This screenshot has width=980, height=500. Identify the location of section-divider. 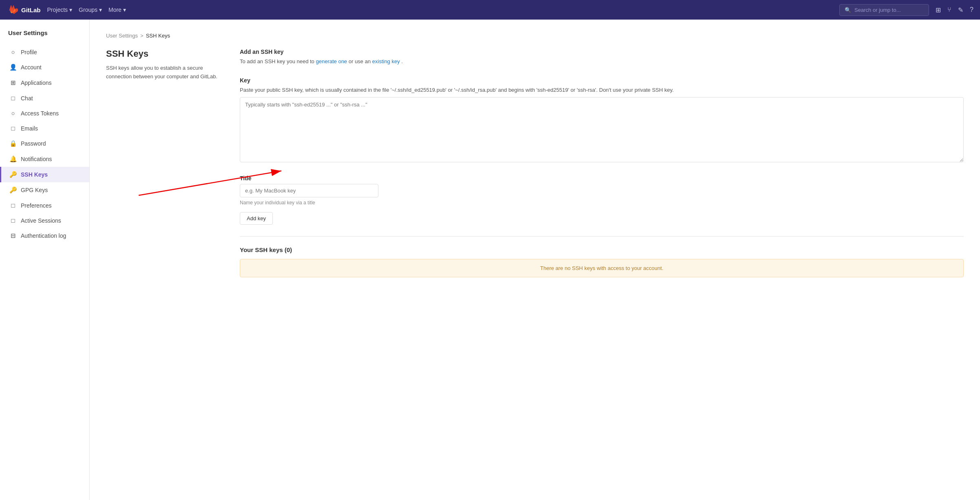
(602, 237).